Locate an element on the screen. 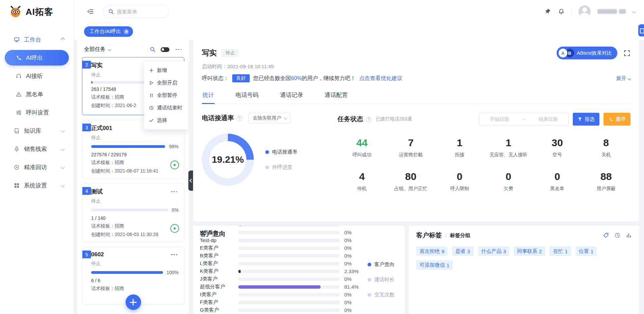 The image size is (644, 314). call-status-label: 呼叫状态： is located at coordinates (215, 78).